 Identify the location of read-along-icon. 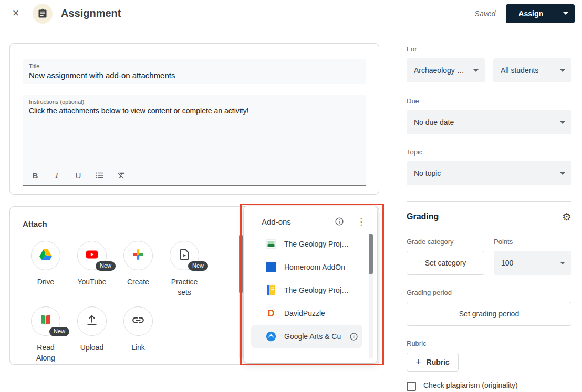
(46, 321).